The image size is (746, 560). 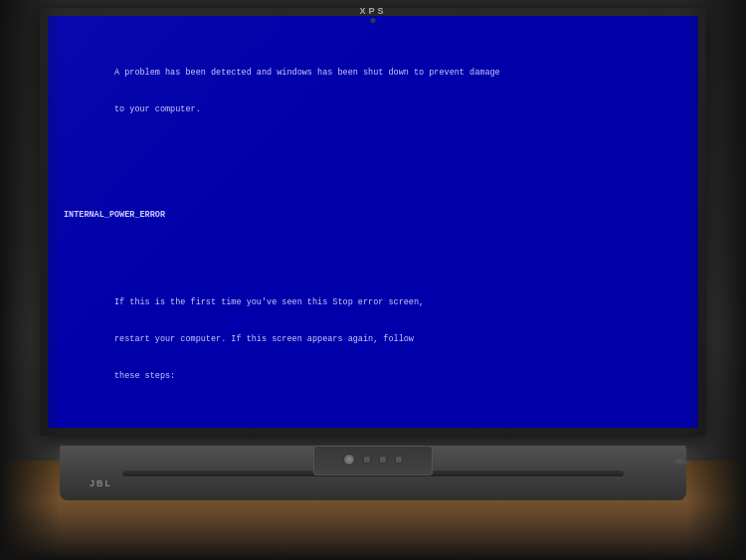 I want to click on bsod-line1: A problem has been detected and windows …, so click(x=307, y=73).